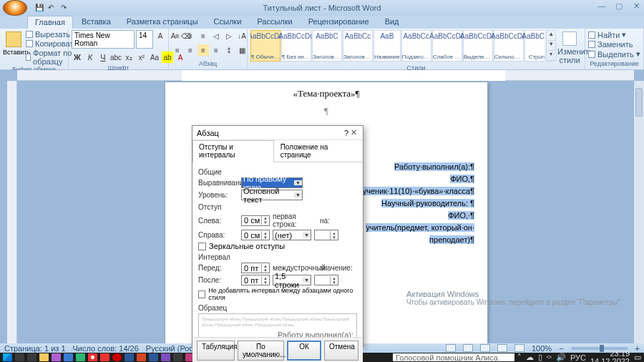  What do you see at coordinates (272, 195) in the screenshot?
I see `outline-level-combo: Основной текст▼` at bounding box center [272, 195].